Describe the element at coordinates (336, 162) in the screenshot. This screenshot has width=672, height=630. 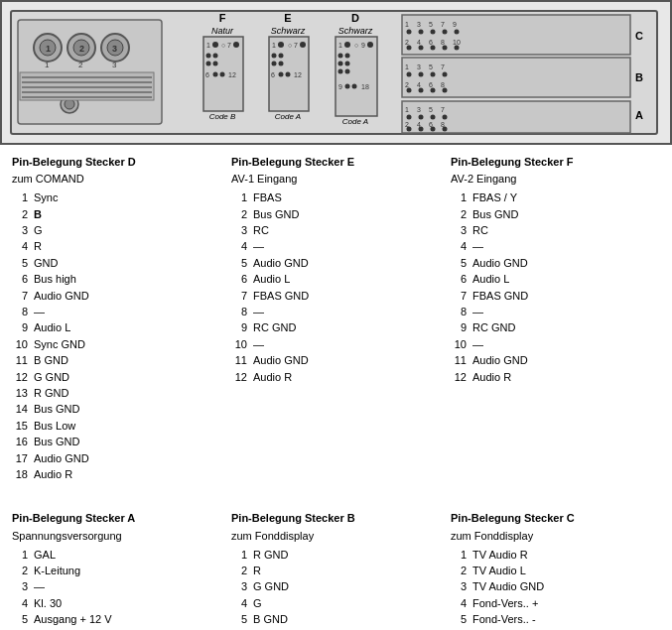
I see `pin-E-title: Pin-Belegung Stecker E` at that location.